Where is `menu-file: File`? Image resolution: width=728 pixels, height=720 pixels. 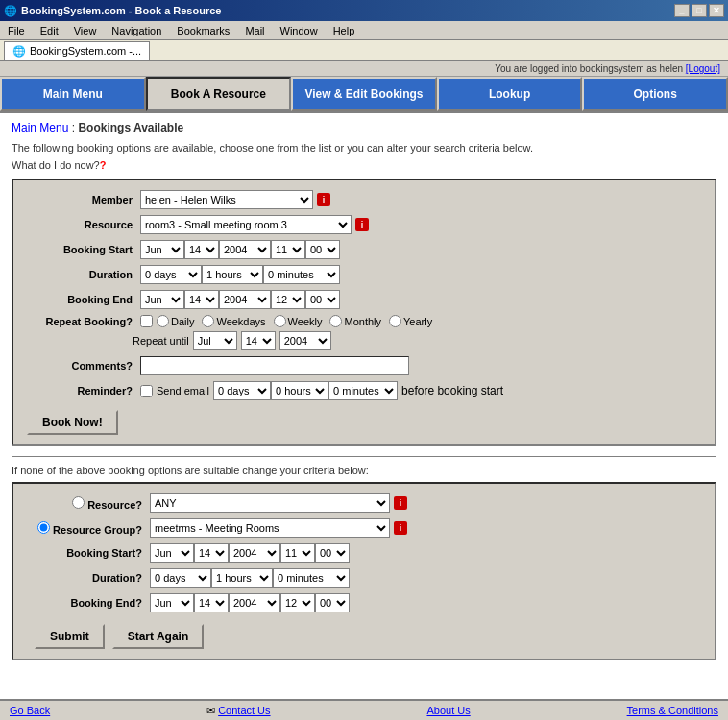
menu-file: File is located at coordinates (16, 31).